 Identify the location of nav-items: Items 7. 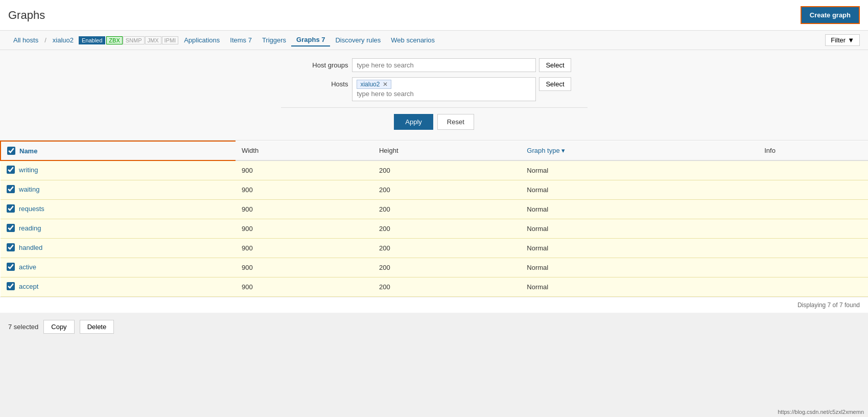
(241, 40).